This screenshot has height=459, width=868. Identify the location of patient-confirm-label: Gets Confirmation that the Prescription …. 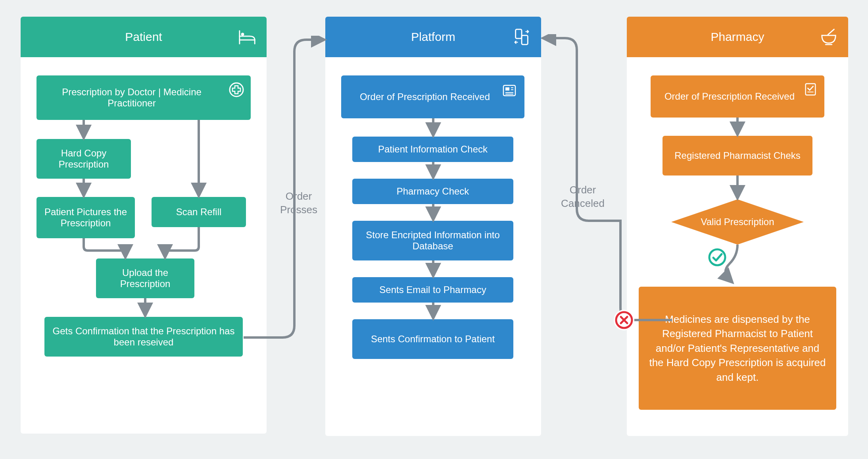
(144, 337).